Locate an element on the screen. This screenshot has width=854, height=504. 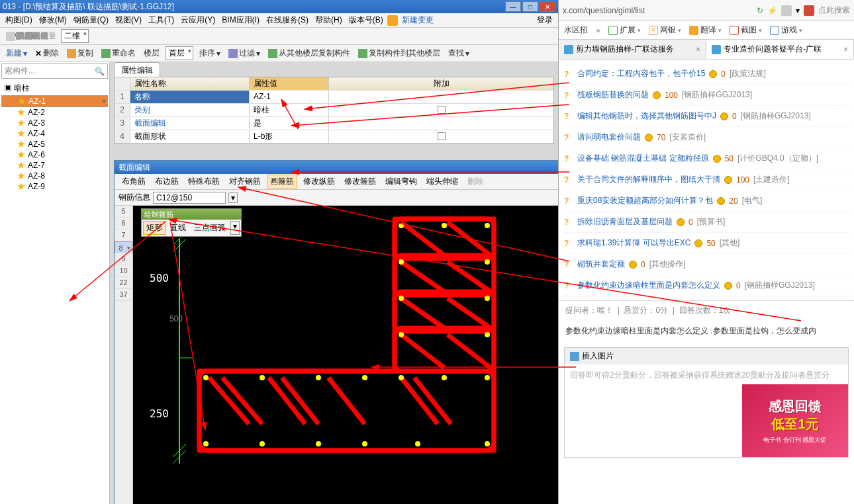
menu-item: 构图(D) is located at coordinates (19, 20).